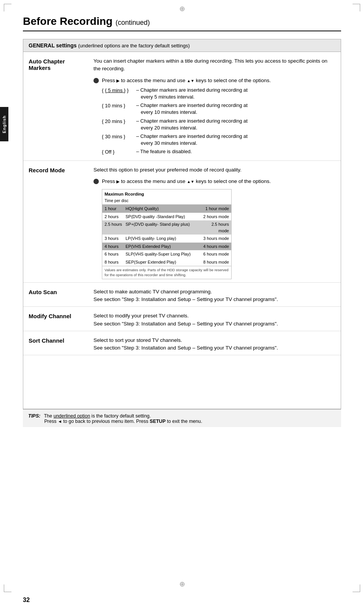  Describe the element at coordinates (219, 94) in the screenshot. I see `option-5mins: { { 5 mins } } – Chapter markers are ins…` at that location.